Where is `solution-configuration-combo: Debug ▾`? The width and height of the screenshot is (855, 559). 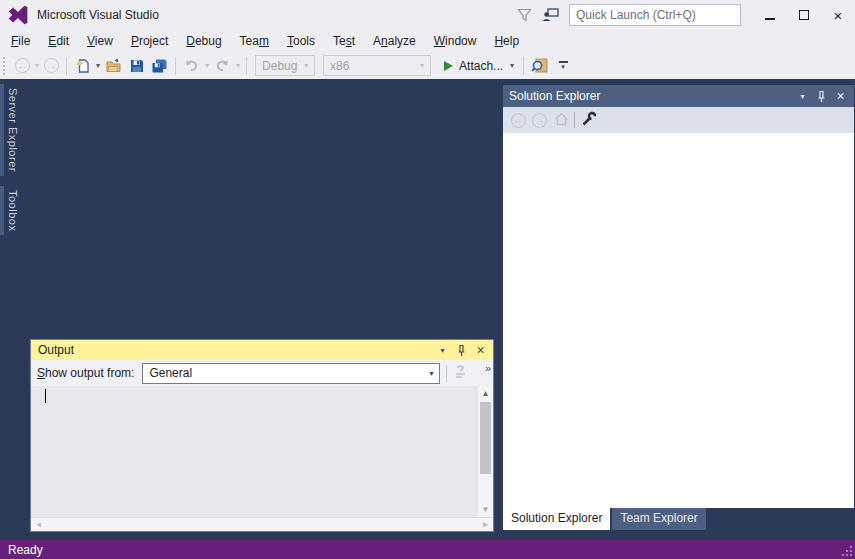 solution-configuration-combo: Debug ▾ is located at coordinates (285, 66).